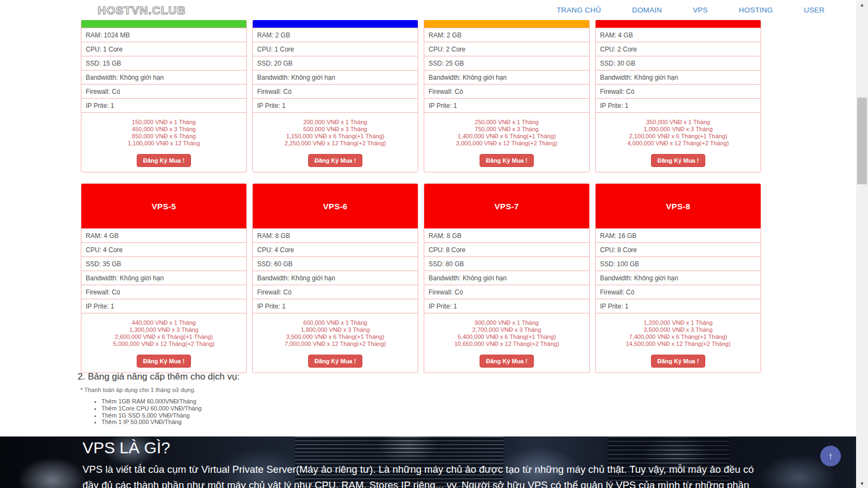  Describe the element at coordinates (322, 399) in the screenshot. I see `upgrade-section: 2. Bảng giá nâng cấp thêm cho dịch vụ: *…` at that location.